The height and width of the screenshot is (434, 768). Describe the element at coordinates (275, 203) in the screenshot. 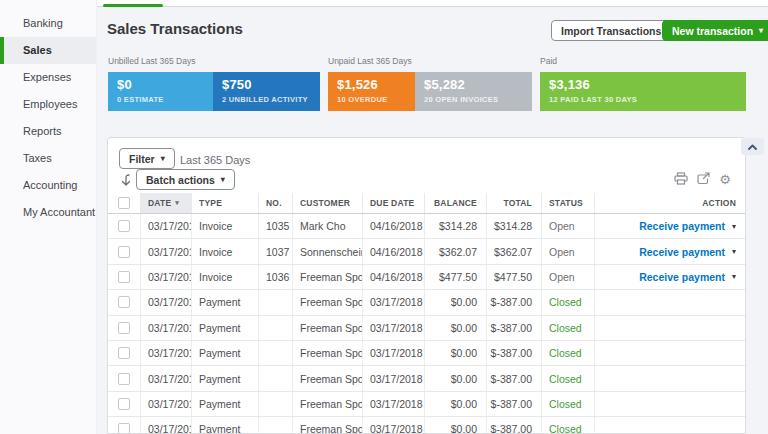

I see `column-header-no: NO.` at that location.